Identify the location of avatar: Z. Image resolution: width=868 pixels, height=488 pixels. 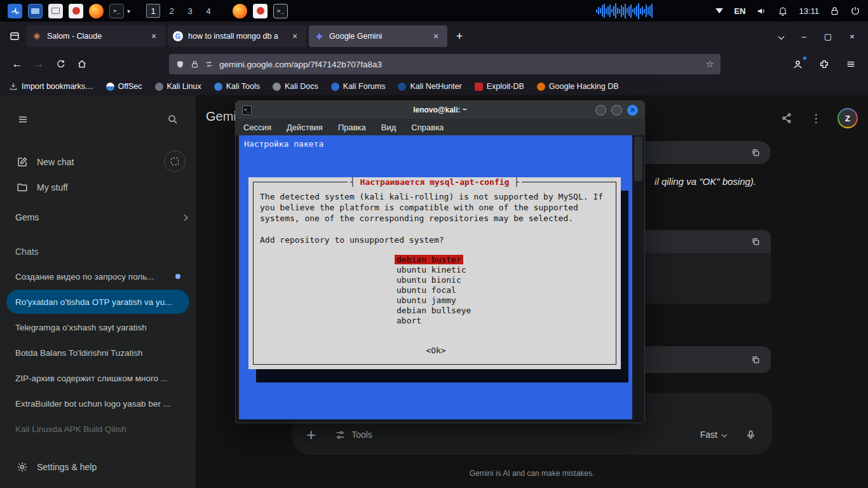
(848, 118).